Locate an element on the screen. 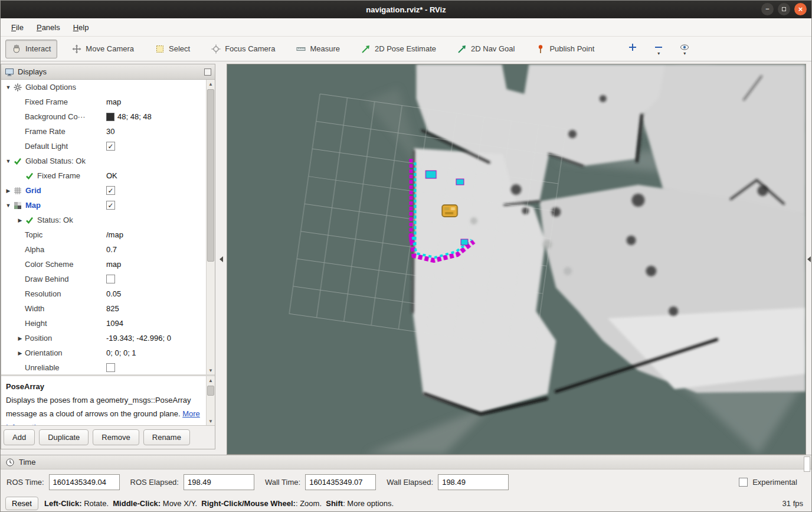 This screenshot has height=512, width=812. tree-row-width: Width825 is located at coordinates (104, 308).